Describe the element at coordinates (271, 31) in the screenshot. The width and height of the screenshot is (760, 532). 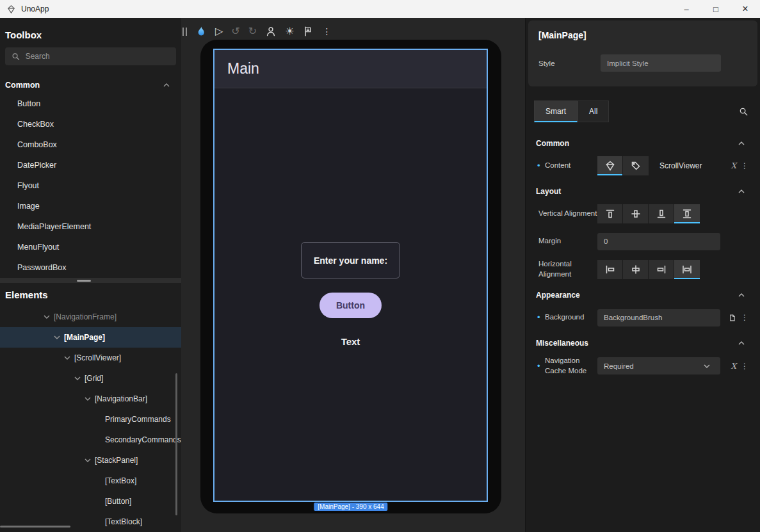
I see `person-icon` at that location.